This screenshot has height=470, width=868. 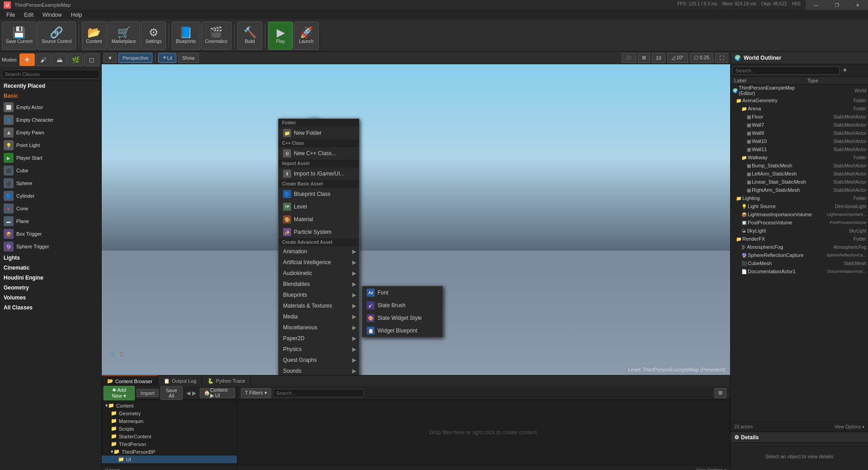 I want to click on content-search-input, so click(x=318, y=393).